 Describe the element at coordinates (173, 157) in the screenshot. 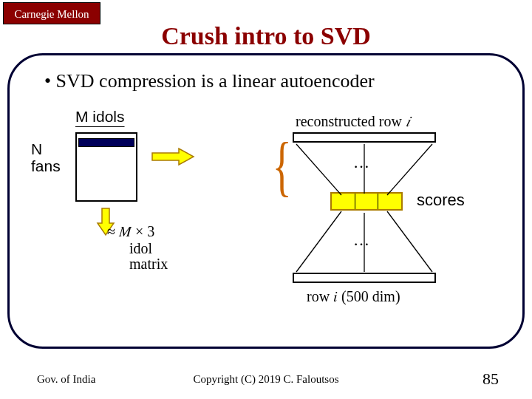

I see `arrow-right-icon` at that location.